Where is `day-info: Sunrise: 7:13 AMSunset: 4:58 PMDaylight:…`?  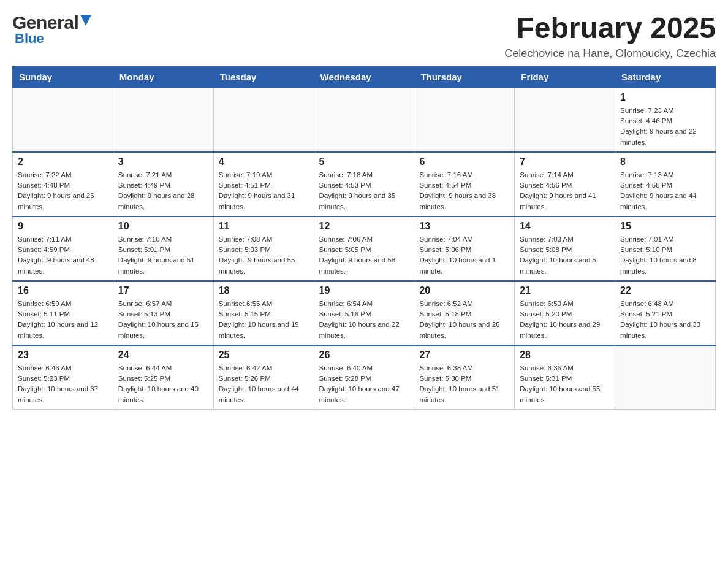
day-info: Sunrise: 7:13 AMSunset: 4:58 PMDaylight:… is located at coordinates (665, 191).